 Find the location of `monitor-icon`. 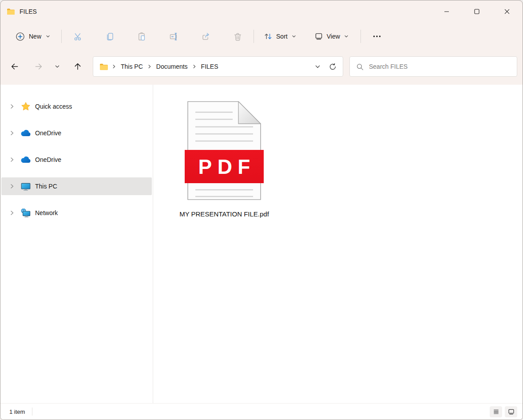

monitor-icon is located at coordinates (26, 186).